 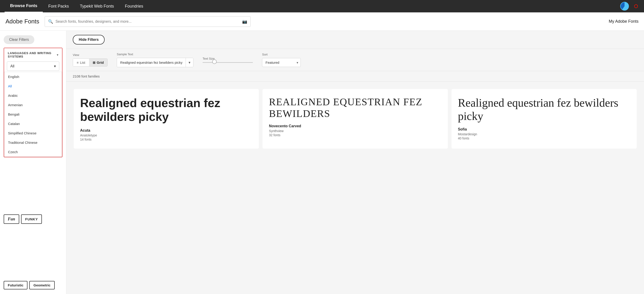 I want to click on language-option-armenian: Armenian, so click(x=33, y=105).